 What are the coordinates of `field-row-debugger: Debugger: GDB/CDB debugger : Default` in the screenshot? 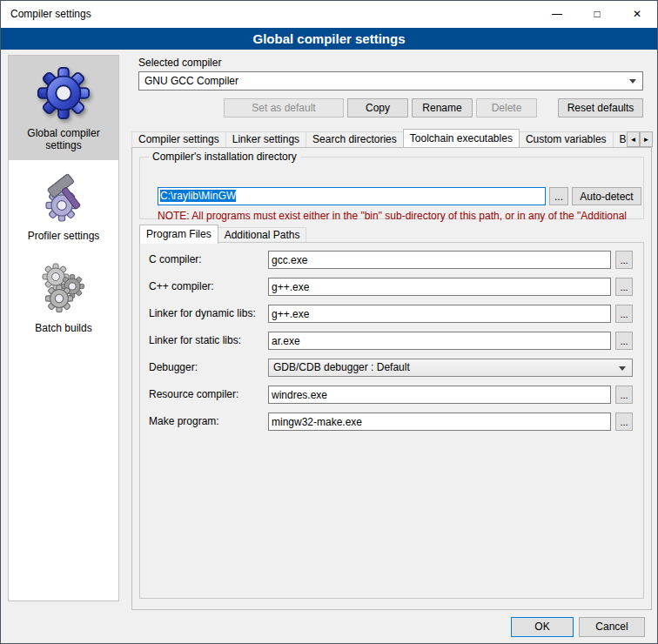 It's located at (392, 367).